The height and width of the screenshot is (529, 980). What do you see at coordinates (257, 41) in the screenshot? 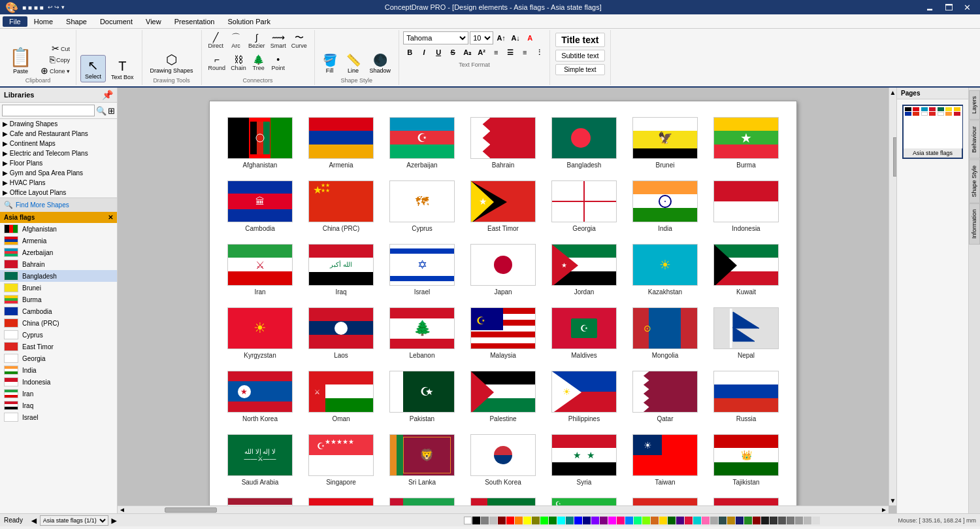
I see `bezier-button: ∫Bezier` at bounding box center [257, 41].